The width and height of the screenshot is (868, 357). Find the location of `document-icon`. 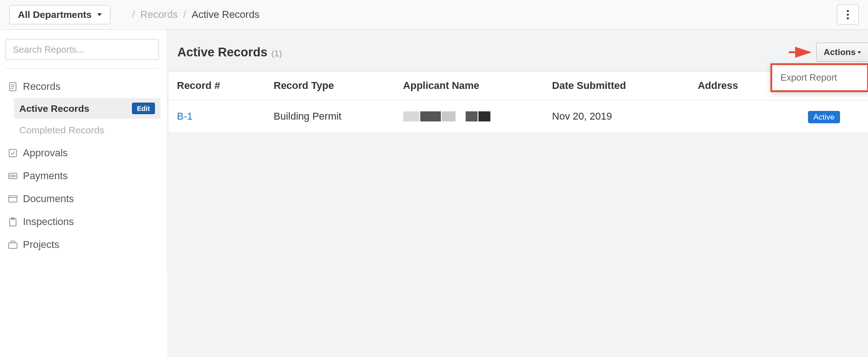

document-icon is located at coordinates (13, 199).